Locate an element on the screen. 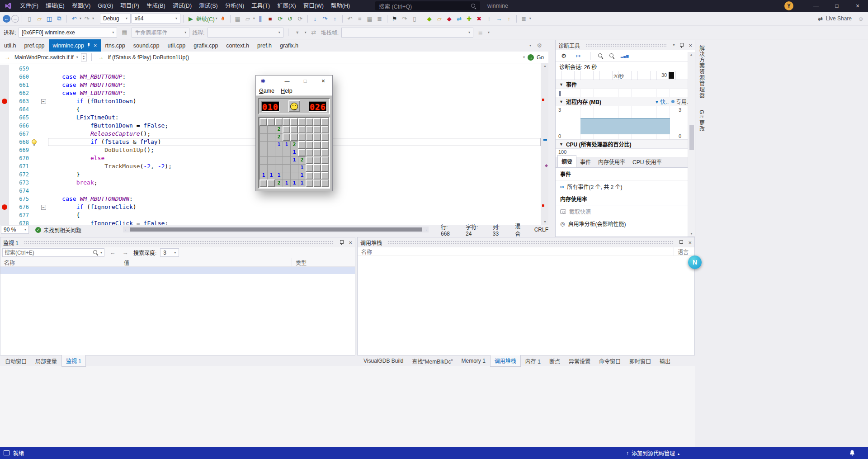 The image size is (868, 459). tool-window-tab: 内存 1 is located at coordinates (533, 361).